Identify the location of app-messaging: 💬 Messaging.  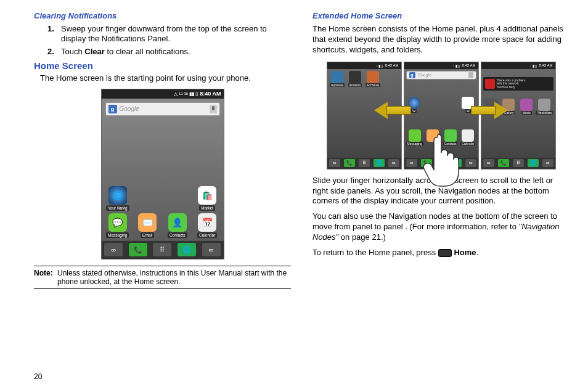
(118, 226).